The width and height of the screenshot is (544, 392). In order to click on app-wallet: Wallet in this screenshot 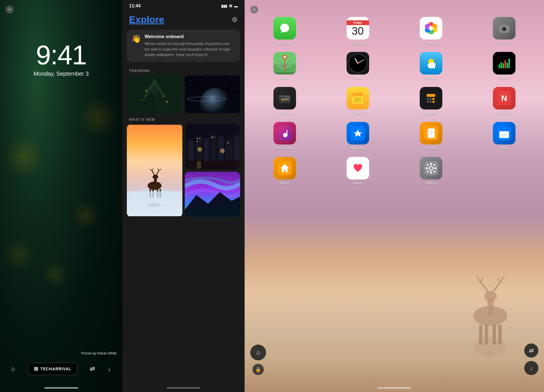, I will do `click(285, 101)`.